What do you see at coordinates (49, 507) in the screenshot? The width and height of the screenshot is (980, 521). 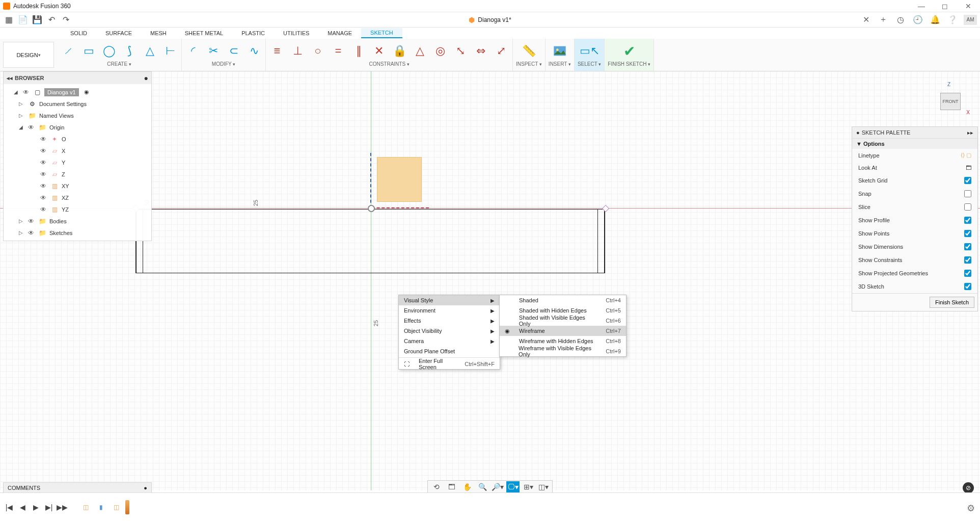 I see `timeline-next-icon: ▶|` at bounding box center [49, 507].